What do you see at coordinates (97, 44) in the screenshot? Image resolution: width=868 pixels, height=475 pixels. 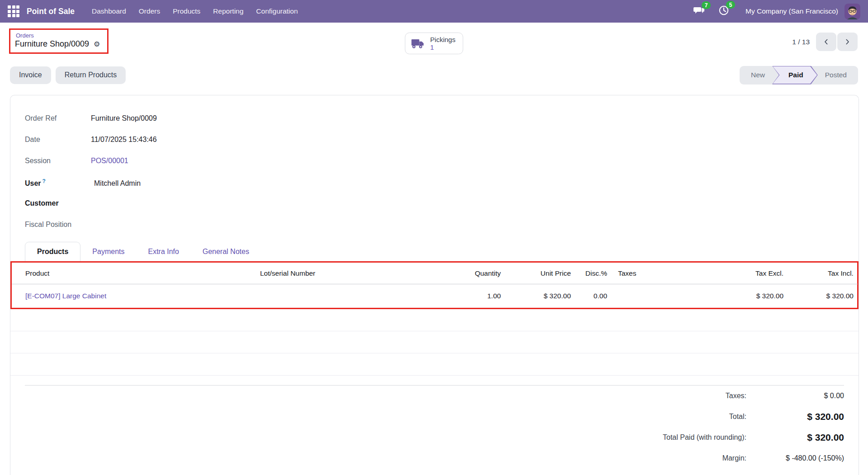 I see `gear-icon: ⚙` at bounding box center [97, 44].